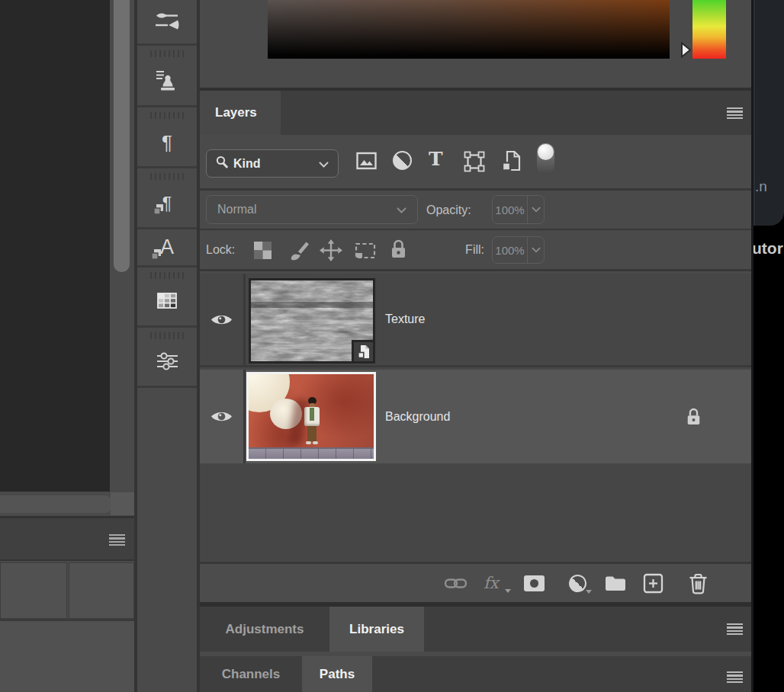 The height and width of the screenshot is (692, 784). What do you see at coordinates (117, 540) in the screenshot?
I see `panel-menu-icon` at bounding box center [117, 540].